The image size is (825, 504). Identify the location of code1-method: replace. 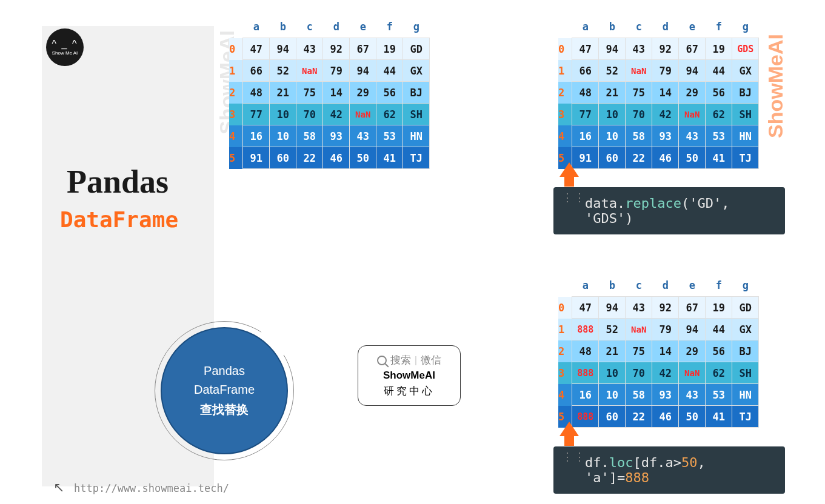
(653, 204).